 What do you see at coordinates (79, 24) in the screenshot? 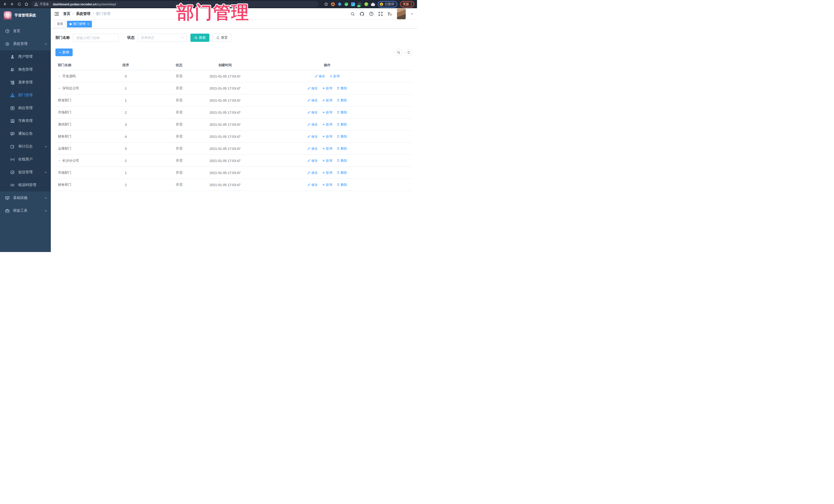
I see `tab-dept-management: 部门管理 ×` at bounding box center [79, 24].